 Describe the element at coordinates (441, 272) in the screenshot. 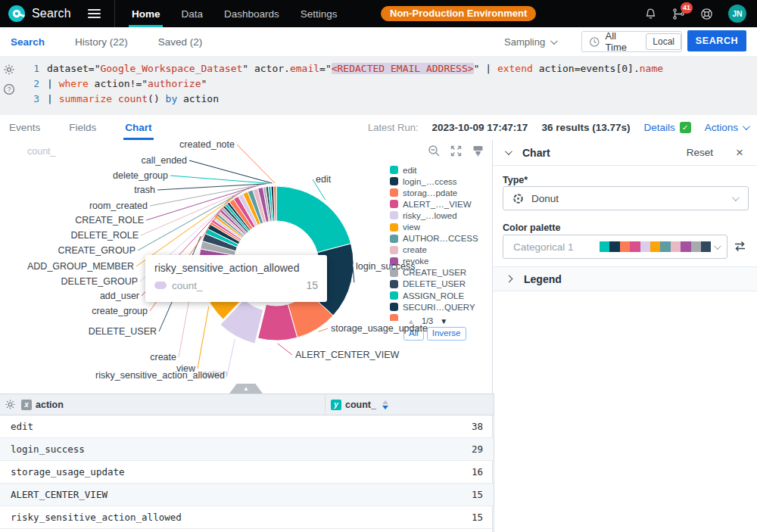

I see `legend-item-CREATE_USER: CREATE_USER` at that location.